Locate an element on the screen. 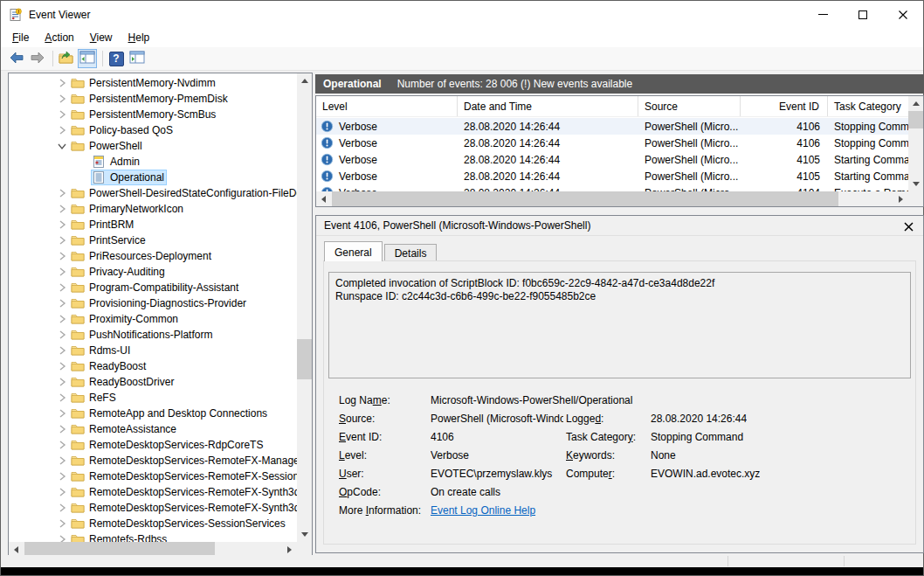  tree-item: PushNotifications-Platform is located at coordinates (153, 335).